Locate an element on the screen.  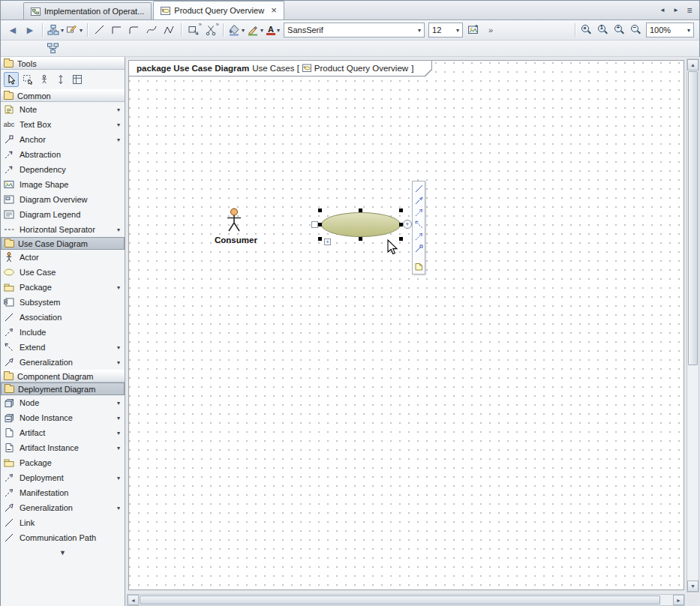
palette-item-use-case: Use Case is located at coordinates (63, 272).